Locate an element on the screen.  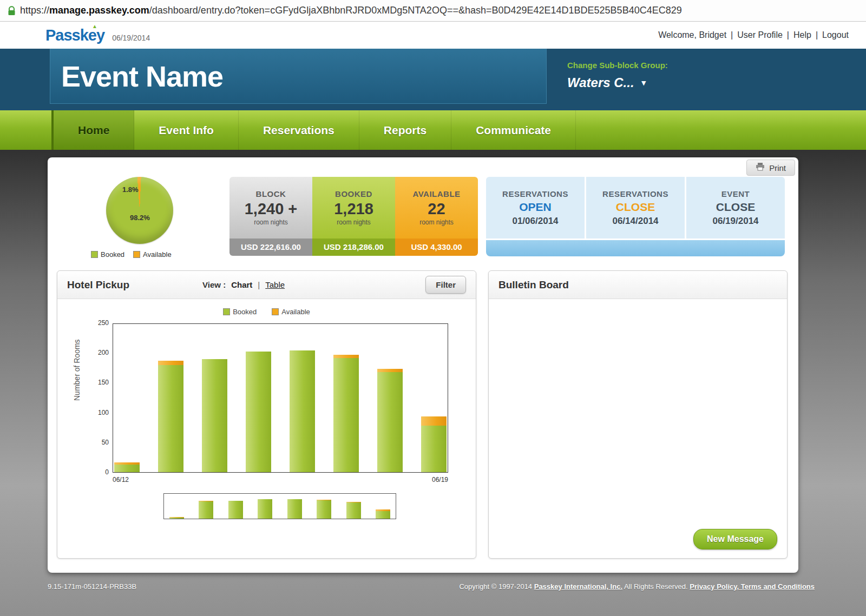
print-button: Print is located at coordinates (771, 168).